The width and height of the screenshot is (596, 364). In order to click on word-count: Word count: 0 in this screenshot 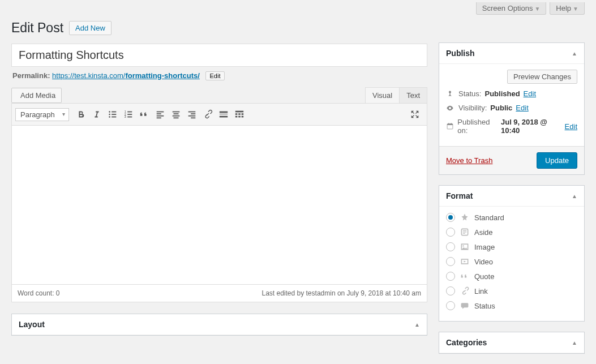, I will do `click(38, 293)`.